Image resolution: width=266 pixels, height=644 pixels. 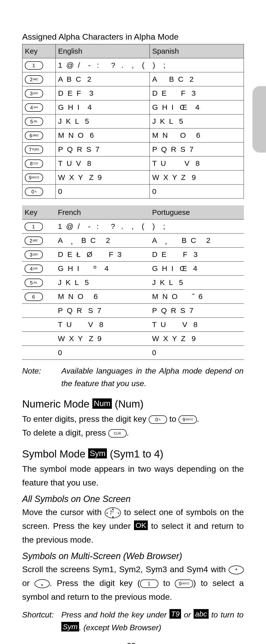 I want to click on col-lang2: Spanish, so click(x=196, y=51).